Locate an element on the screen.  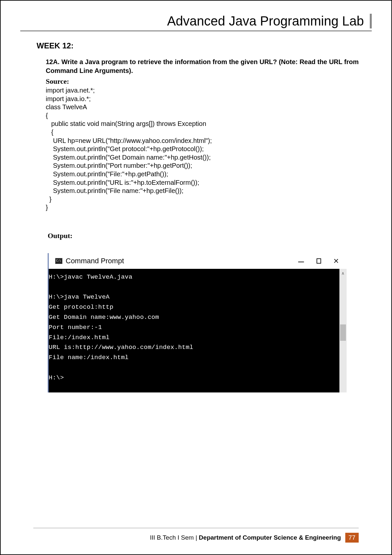
cmd-title-text: Command Prompt is located at coordinates (95, 261).